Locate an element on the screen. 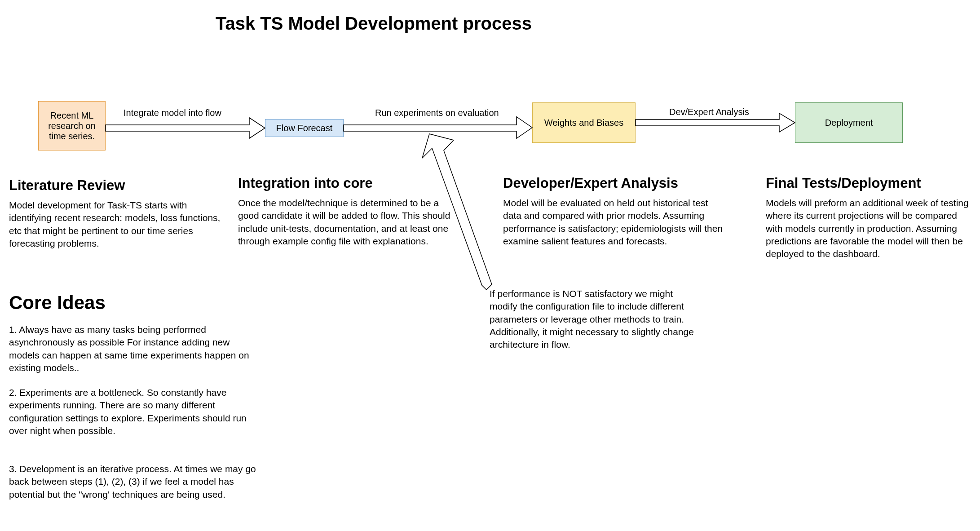 The image size is (980, 531). arrow-label-dev-analysis: Dev/Expert Analysis is located at coordinates (709, 112).